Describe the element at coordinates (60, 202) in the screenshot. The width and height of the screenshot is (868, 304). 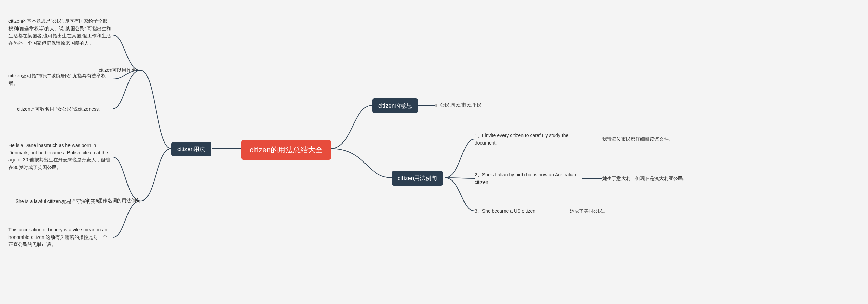
I see `leaf-nounex-2: She is a lawful citizen.她是个守法的公民。` at that location.